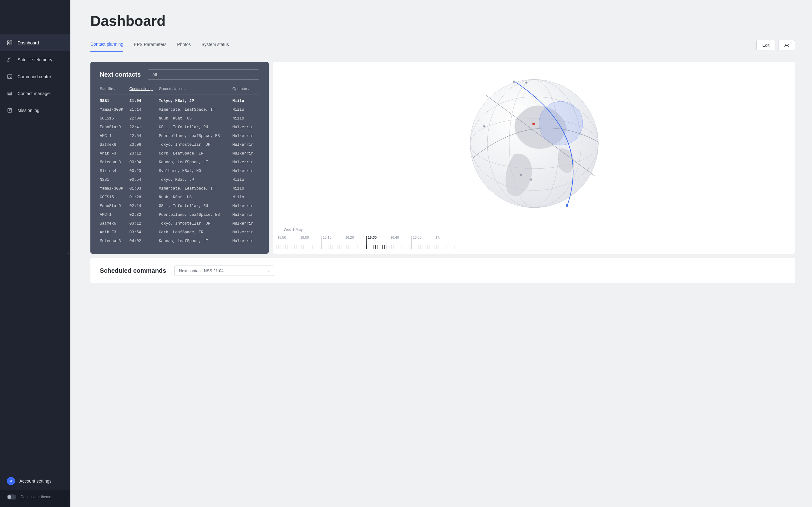  I want to click on contacts-table: Satellite▾ Contact time▾ Ground station▾…, so click(180, 166).